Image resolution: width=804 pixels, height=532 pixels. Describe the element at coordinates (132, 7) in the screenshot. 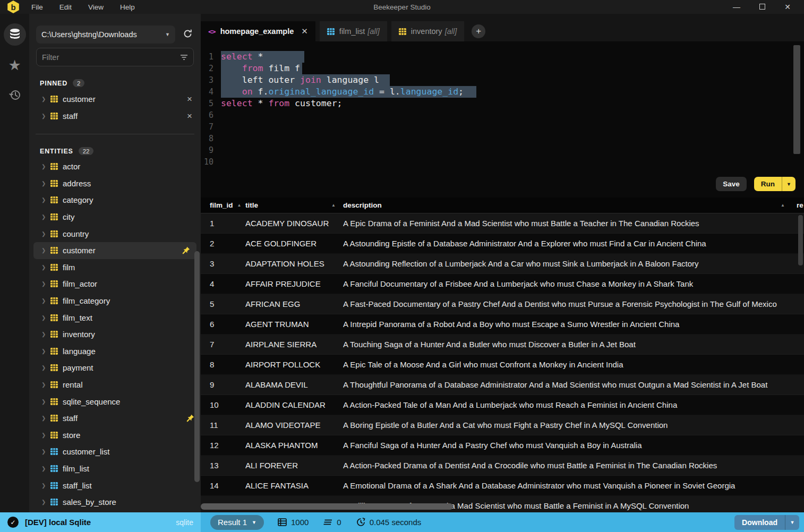

I see `menu-help: Help` at that location.